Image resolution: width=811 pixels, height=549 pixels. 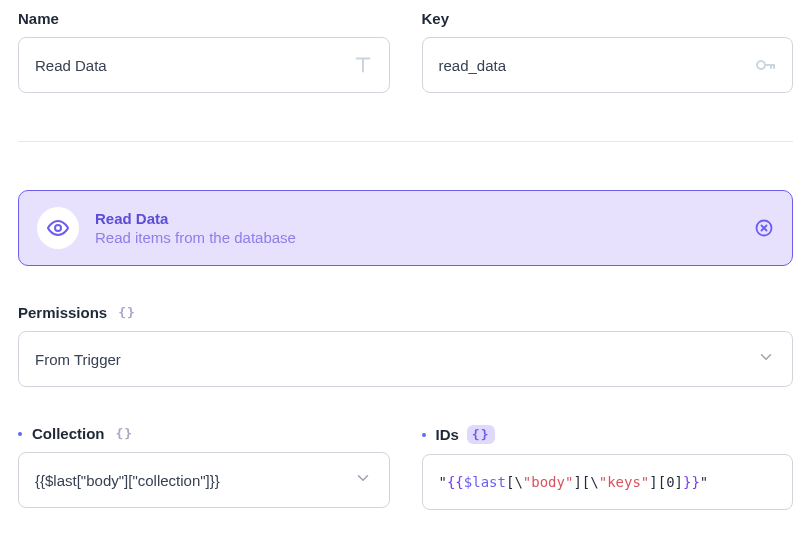 What do you see at coordinates (62, 312) in the screenshot?
I see `permissions-label: Permissions` at bounding box center [62, 312].